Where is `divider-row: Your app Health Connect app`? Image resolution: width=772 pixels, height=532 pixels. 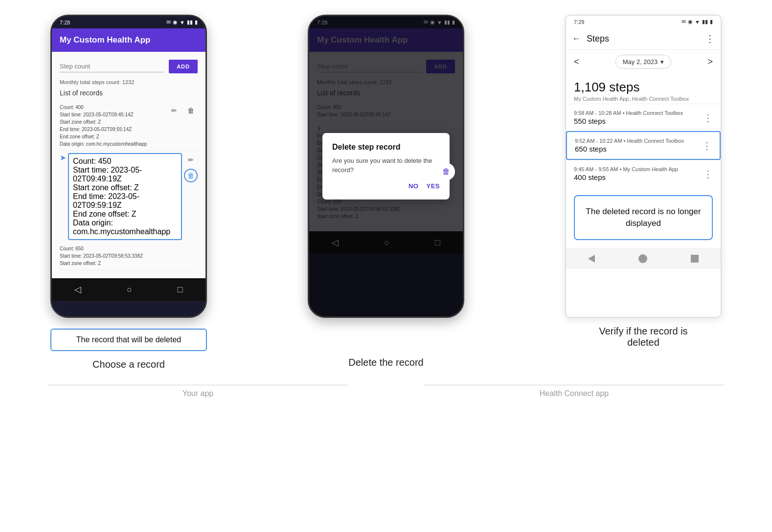
divider-row: Your app Health Connect app is located at coordinates (386, 391).